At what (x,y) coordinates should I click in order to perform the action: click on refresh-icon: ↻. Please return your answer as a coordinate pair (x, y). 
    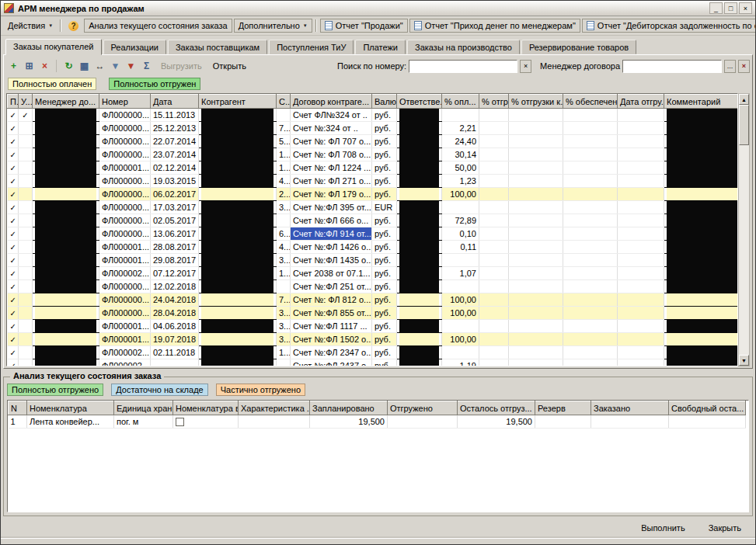
    Looking at the image, I should click on (68, 67).